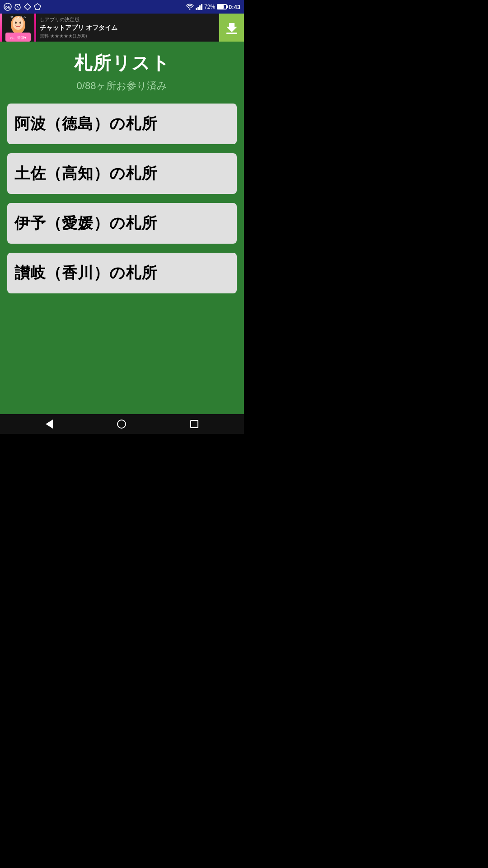 The height and width of the screenshot is (868, 488). I want to click on ad-subtitle: 無料 ★★★★★(1,500), so click(127, 36).